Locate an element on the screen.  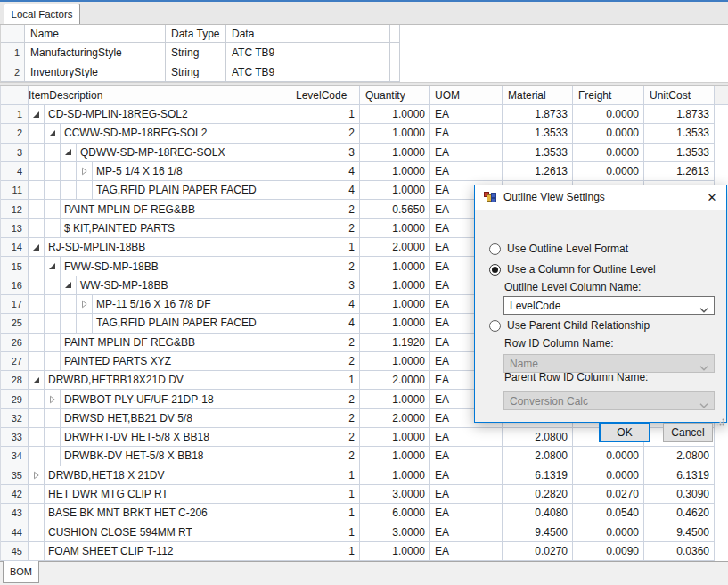
cell-quantity: 0.5650 is located at coordinates (396, 209).